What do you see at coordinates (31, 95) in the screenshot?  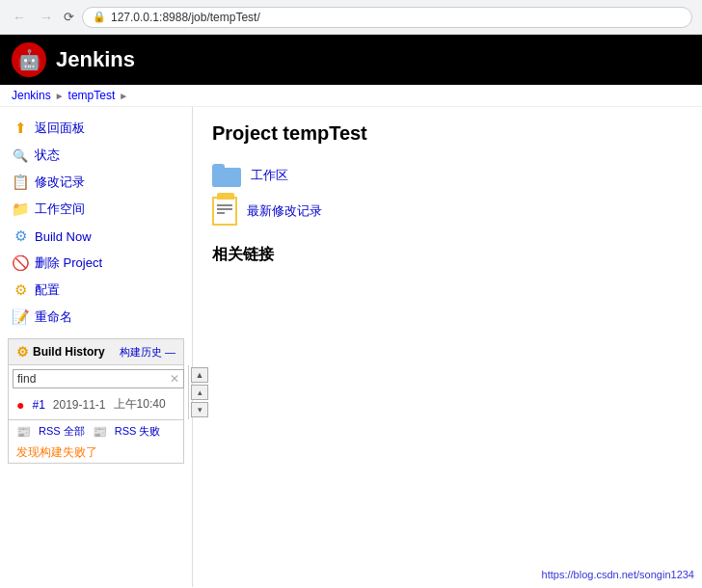 I see `breadcrumb-jenkins: Jenkins` at bounding box center [31, 95].